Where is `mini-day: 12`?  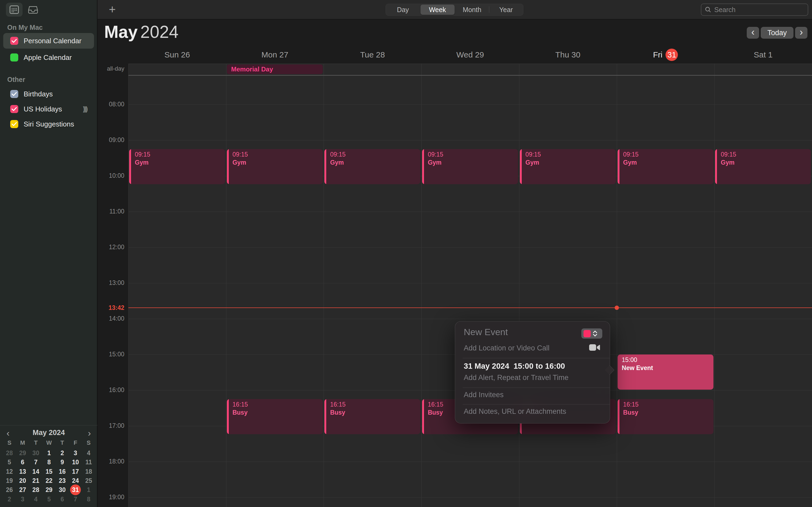
mini-day: 12 is located at coordinates (9, 471).